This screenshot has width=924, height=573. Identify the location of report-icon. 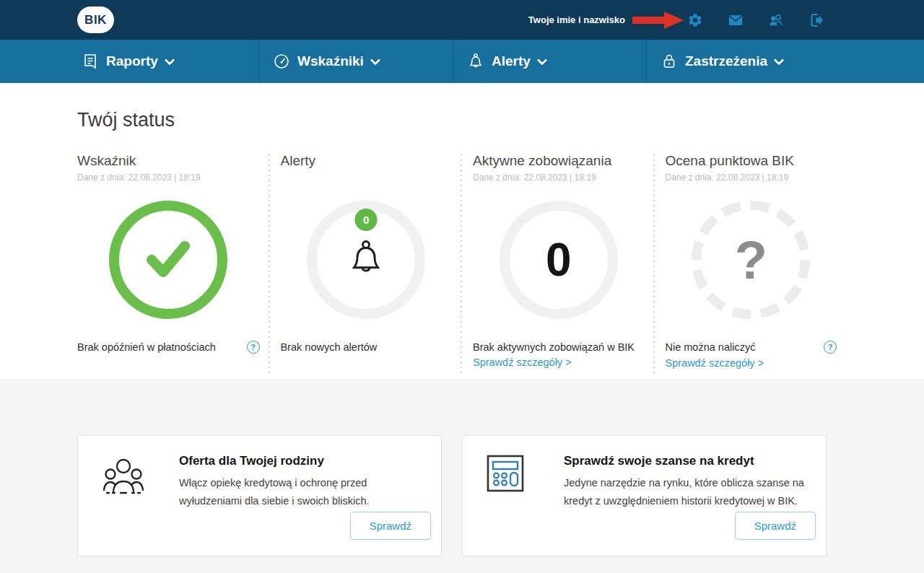
(90, 61).